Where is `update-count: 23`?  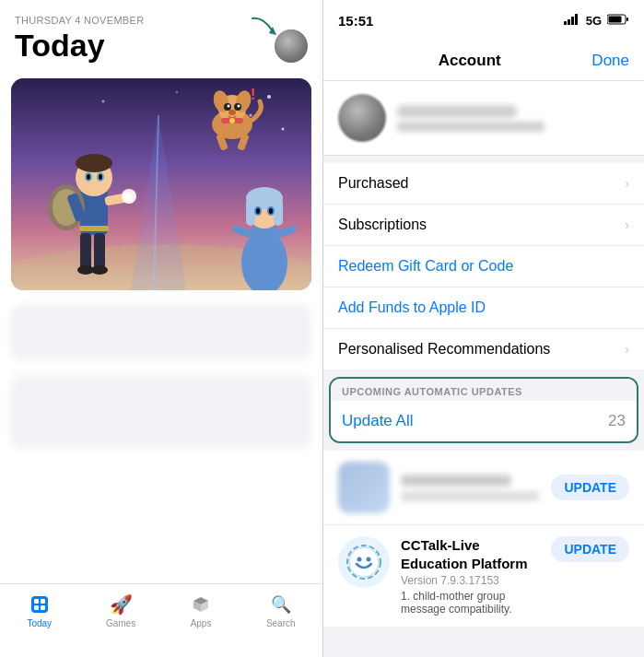 update-count: 23 is located at coordinates (617, 421).